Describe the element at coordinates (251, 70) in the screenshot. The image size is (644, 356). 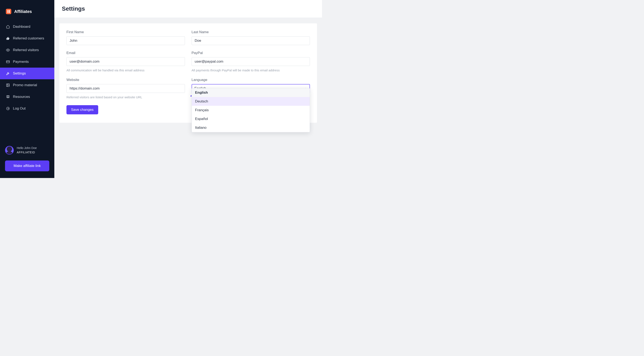
I see `paypal-help: All payments through PayPal will be made…` at that location.